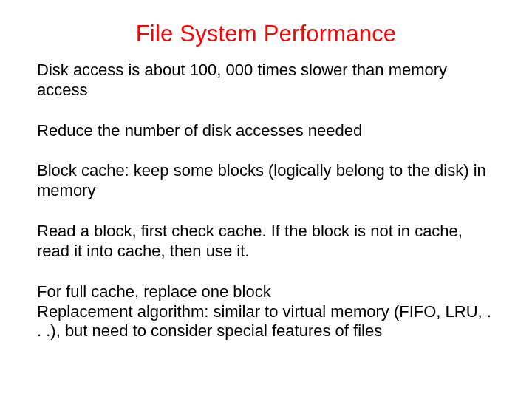 The image size is (532, 399). What do you see at coordinates (266, 242) in the screenshot?
I see `paragraph: Read a block, first check cache. If the …` at bounding box center [266, 242].